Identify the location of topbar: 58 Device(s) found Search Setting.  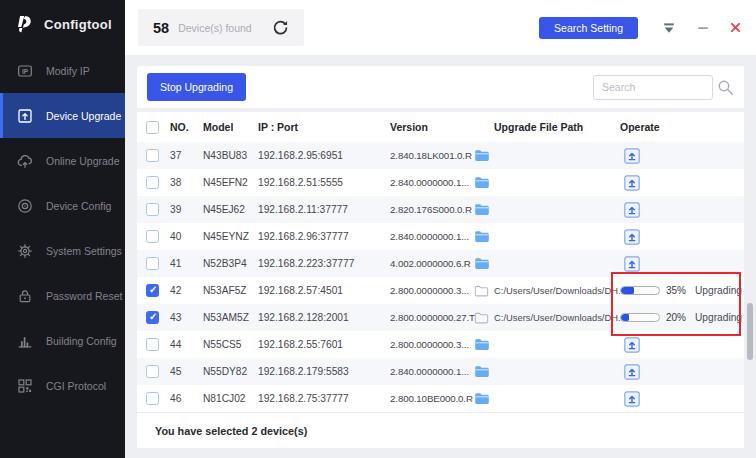
(440, 28).